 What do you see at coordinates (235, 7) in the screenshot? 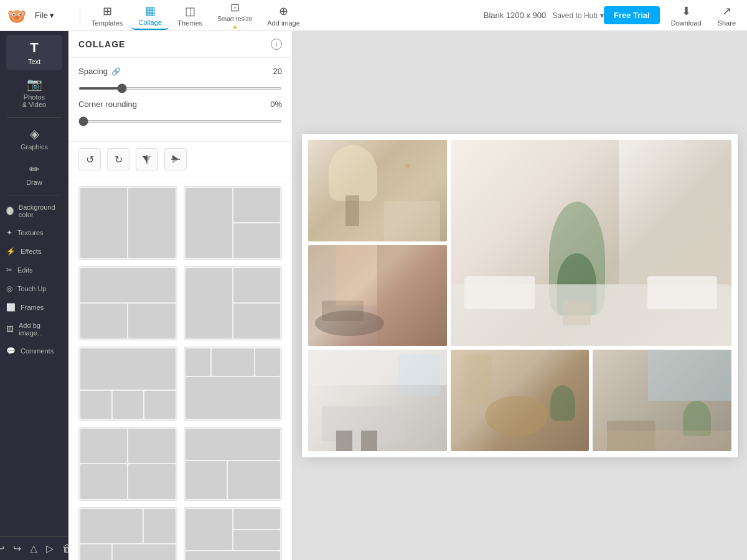
I see `smart-resize-icon: ⊡` at bounding box center [235, 7].